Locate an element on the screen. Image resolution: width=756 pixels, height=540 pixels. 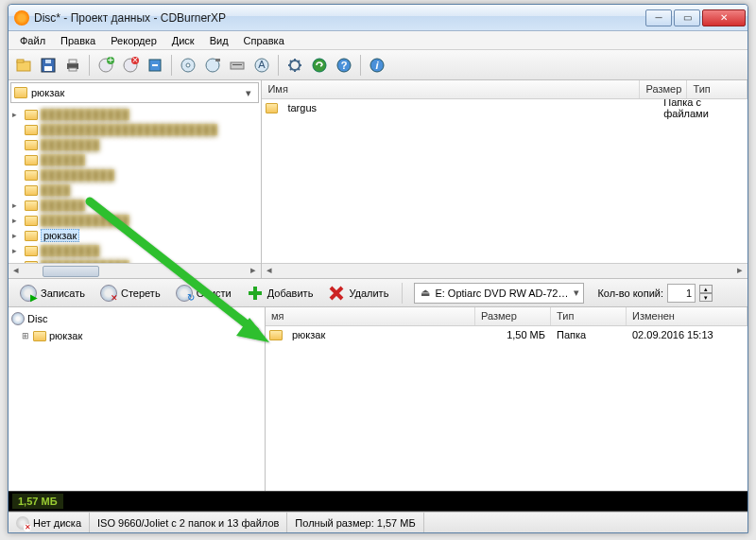
col-name: мя is located at coordinates (370, 316).